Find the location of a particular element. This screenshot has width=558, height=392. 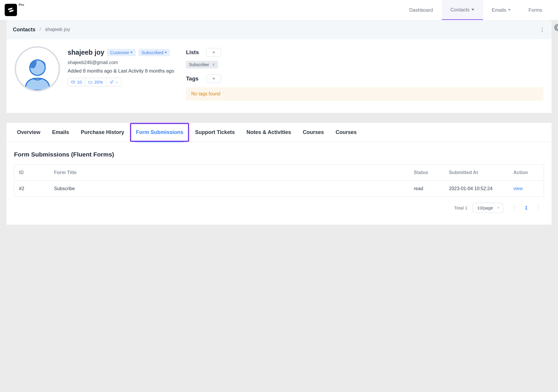

col-form-title: Form Title is located at coordinates (230, 173).